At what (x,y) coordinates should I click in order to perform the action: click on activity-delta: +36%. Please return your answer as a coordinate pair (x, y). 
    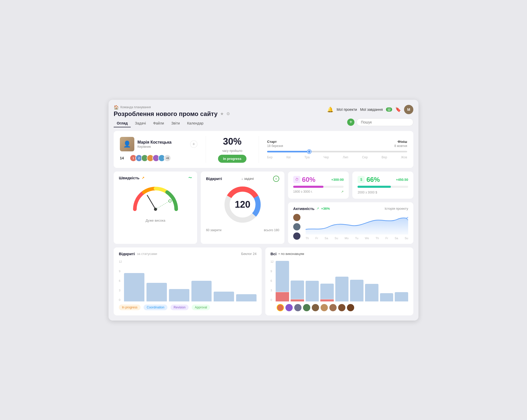
    Looking at the image, I should click on (326, 209).